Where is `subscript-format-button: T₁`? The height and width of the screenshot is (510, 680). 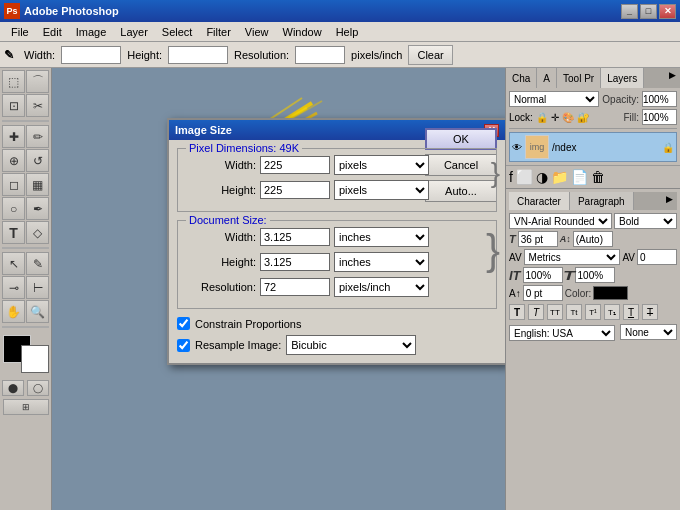
subscript-format-button: T₁ is located at coordinates (612, 312).